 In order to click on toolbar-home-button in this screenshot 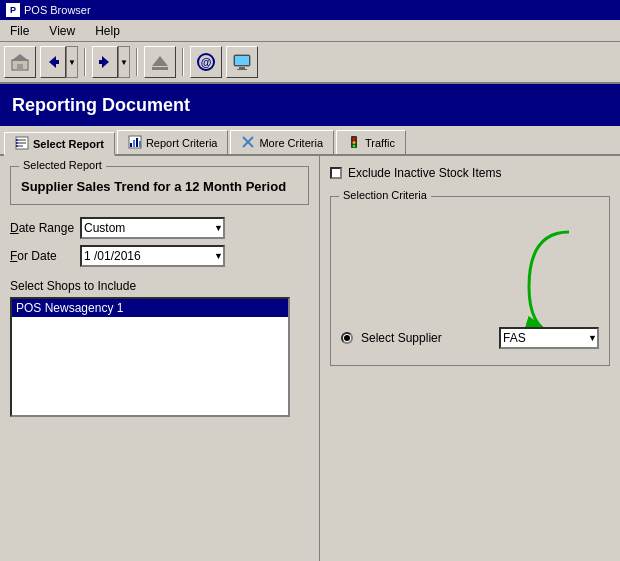, I will do `click(20, 62)`.